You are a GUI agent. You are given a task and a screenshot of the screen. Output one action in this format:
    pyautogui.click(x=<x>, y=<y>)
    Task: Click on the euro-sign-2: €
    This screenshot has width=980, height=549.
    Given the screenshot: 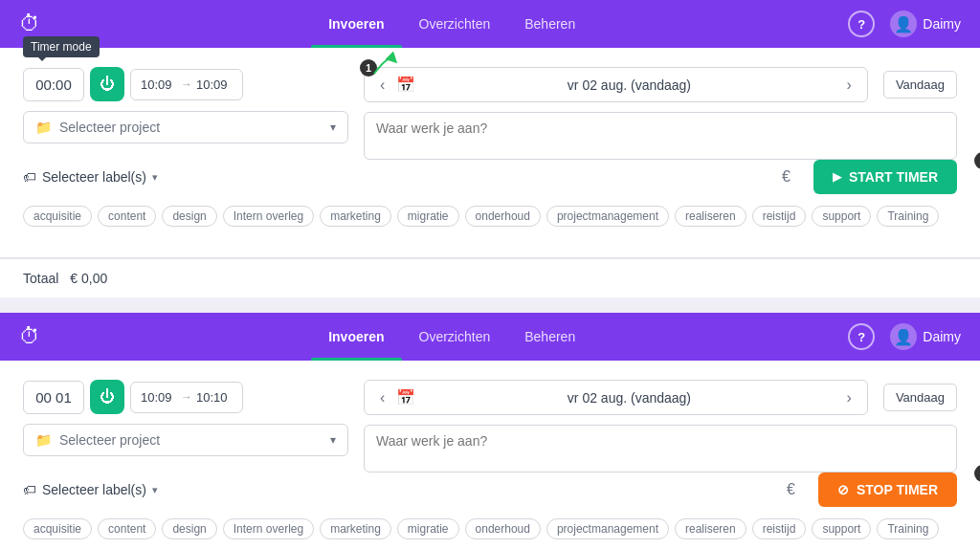 What is the action you would take?
    pyautogui.click(x=791, y=490)
    